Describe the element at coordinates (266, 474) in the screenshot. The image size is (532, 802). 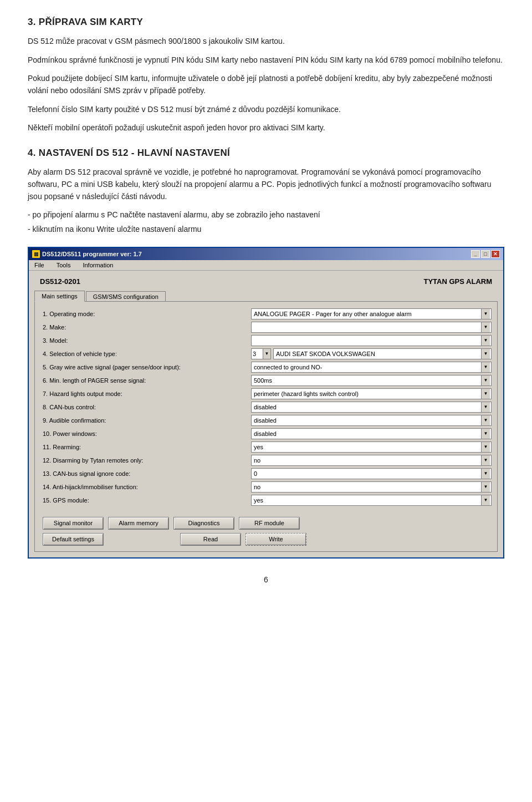
I see `settings-row-13: 13. CAN-bus signal ignore code: 0 ▼` at that location.